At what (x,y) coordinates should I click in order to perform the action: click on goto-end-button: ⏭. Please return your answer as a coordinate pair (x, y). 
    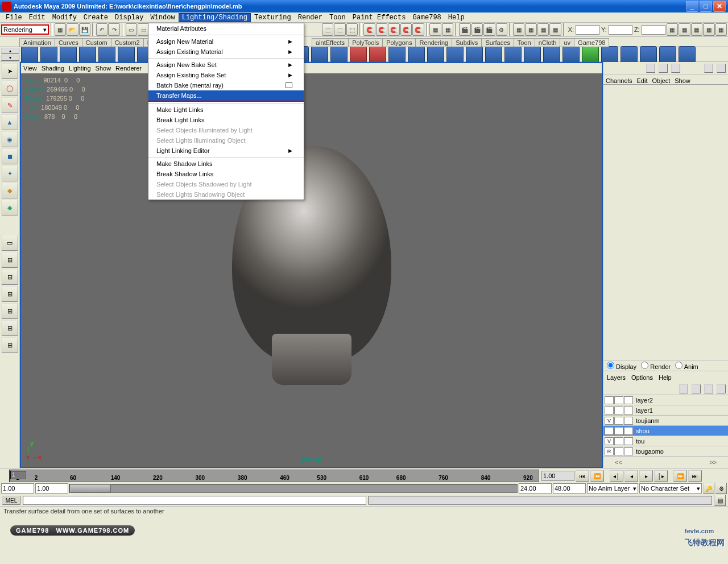
    Looking at the image, I should click on (695, 476).